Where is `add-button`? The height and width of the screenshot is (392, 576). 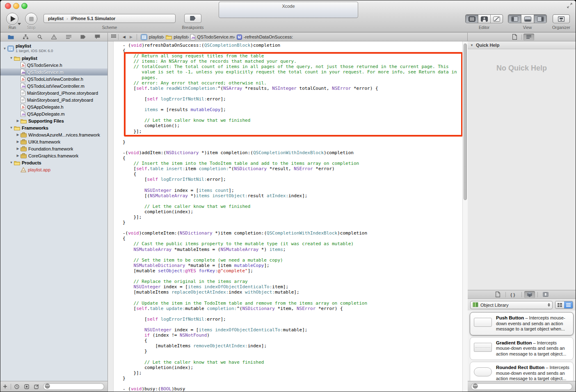 add-button is located at coordinates (5, 386).